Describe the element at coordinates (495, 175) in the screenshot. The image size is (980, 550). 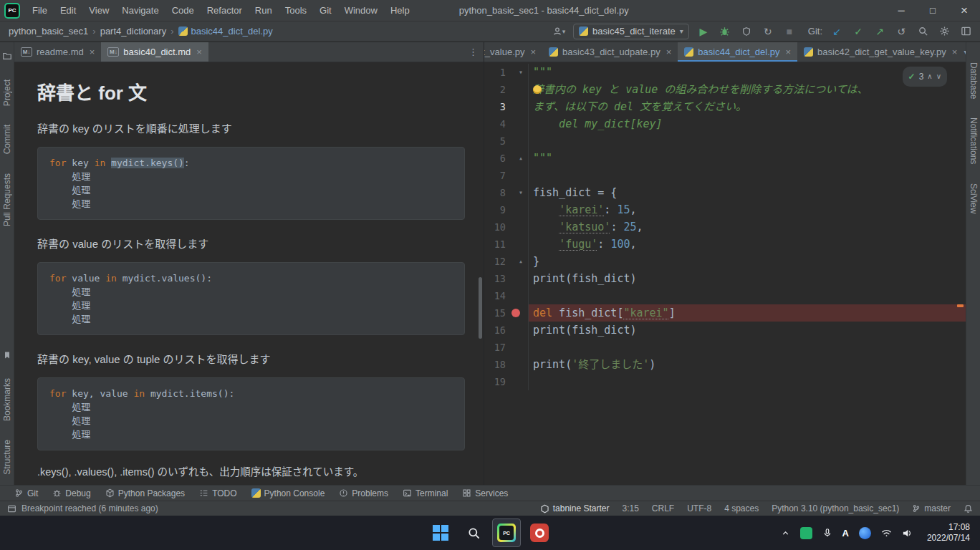
I see `line-number: 7` at that location.